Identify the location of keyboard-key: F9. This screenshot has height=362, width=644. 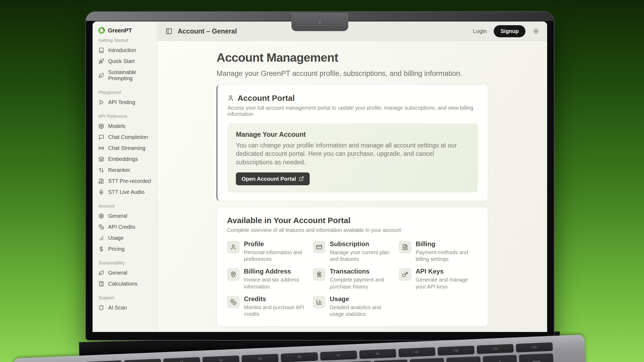
(417, 352).